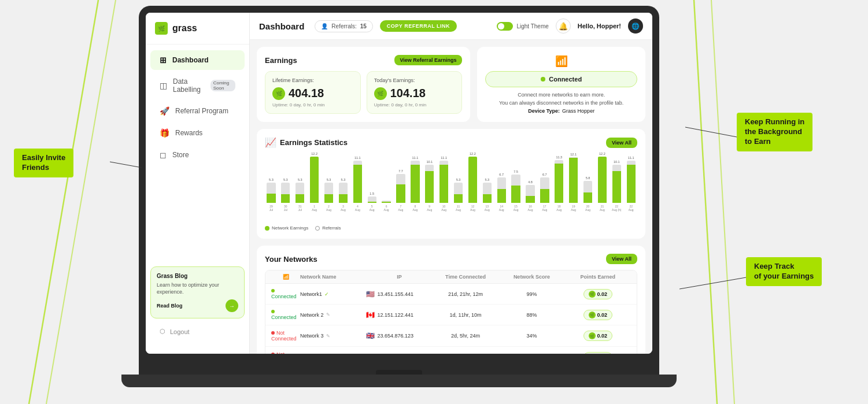 The height and width of the screenshot is (404, 868). What do you see at coordinates (300, 208) in the screenshot?
I see `bar-date-2: 31Jul` at bounding box center [300, 208].